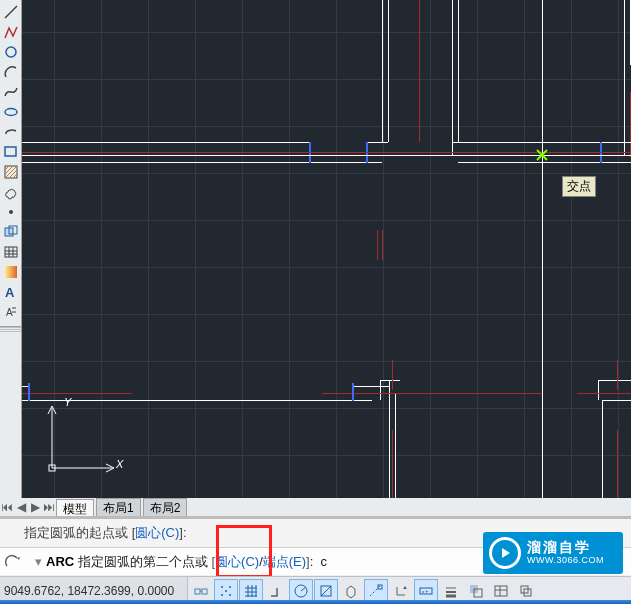 The height and width of the screenshot is (604, 631). Describe the element at coordinates (11, 12) in the screenshot. I see `line-icon` at that location.